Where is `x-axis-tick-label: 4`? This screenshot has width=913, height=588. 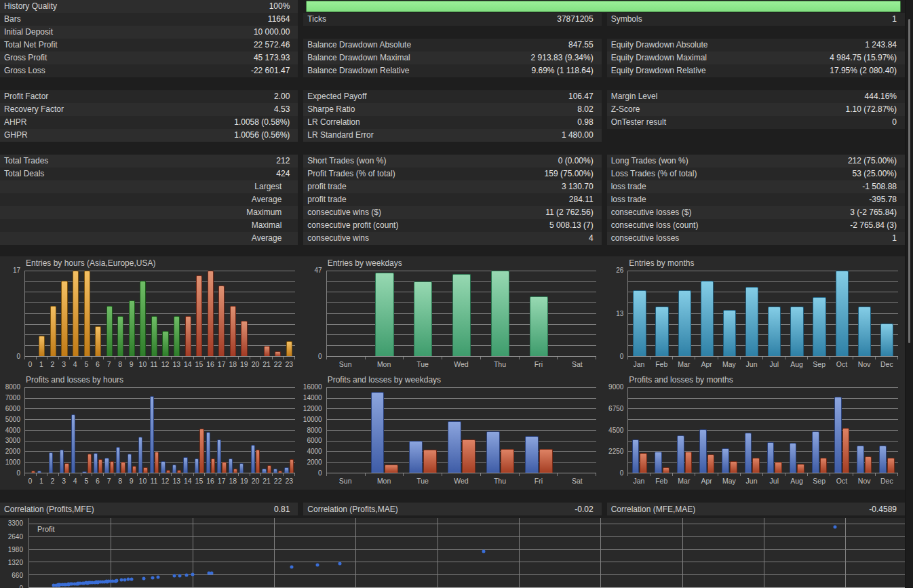
x-axis-tick-label: 4 is located at coordinates (75, 482).